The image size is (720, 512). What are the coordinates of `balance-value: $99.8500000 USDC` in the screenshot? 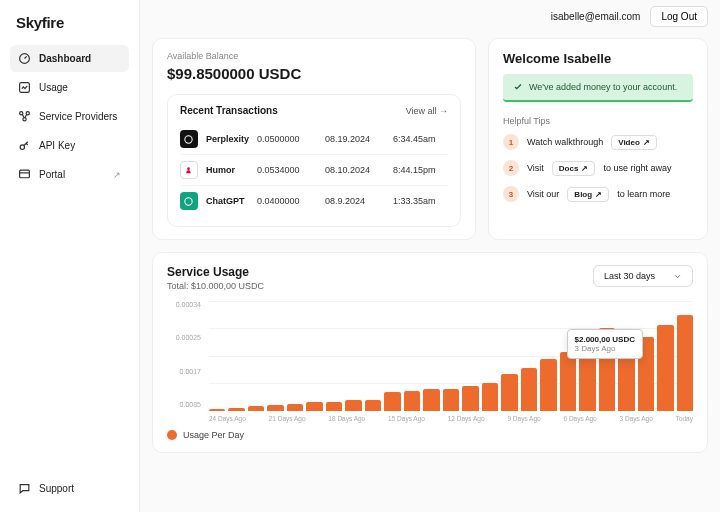 It's located at (314, 74).